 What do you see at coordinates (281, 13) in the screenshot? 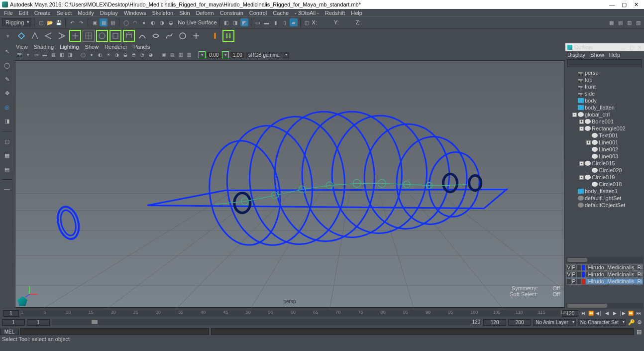
I see `menu-cache: Cache` at bounding box center [281, 13].